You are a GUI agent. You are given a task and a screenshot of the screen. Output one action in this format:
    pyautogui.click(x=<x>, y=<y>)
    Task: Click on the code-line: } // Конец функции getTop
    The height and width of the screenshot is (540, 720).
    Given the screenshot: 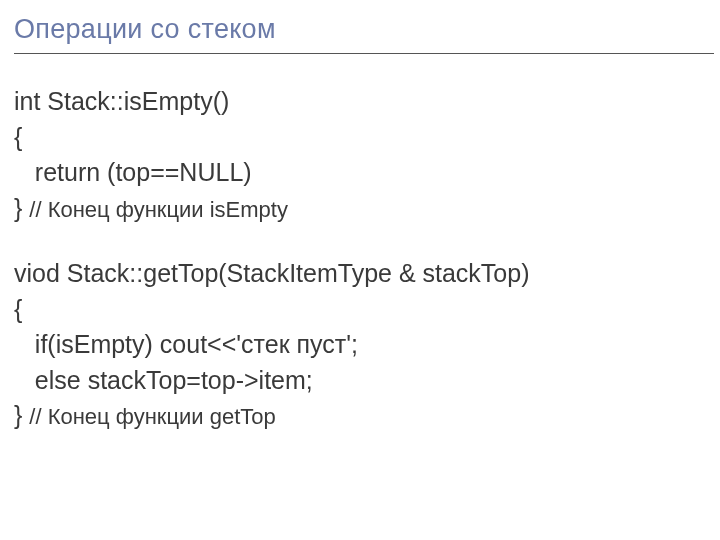 What is the action you would take?
    pyautogui.click(x=361, y=416)
    